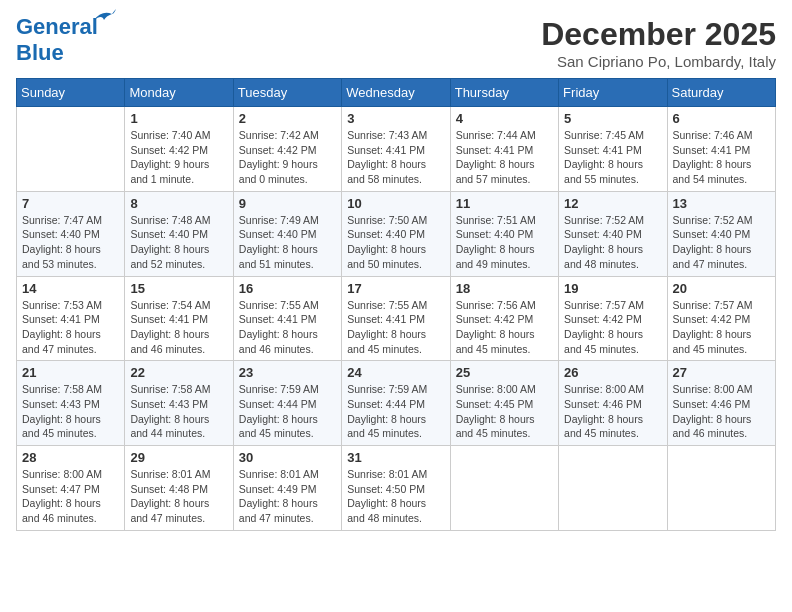 Image resolution: width=792 pixels, height=612 pixels. What do you see at coordinates (288, 404) in the screenshot?
I see `day-info-line: Sunset: 4:44 PM` at bounding box center [288, 404].